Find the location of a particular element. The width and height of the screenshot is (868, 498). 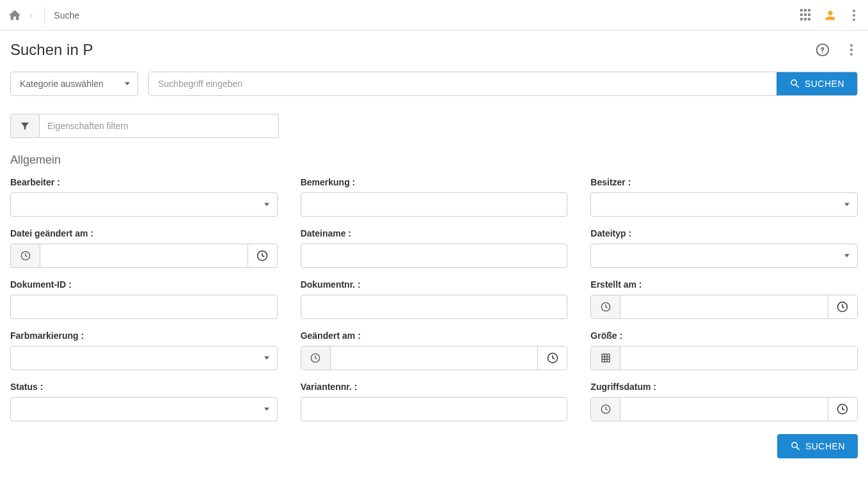

search-input-wrap: SUCHEN is located at coordinates (503, 84).